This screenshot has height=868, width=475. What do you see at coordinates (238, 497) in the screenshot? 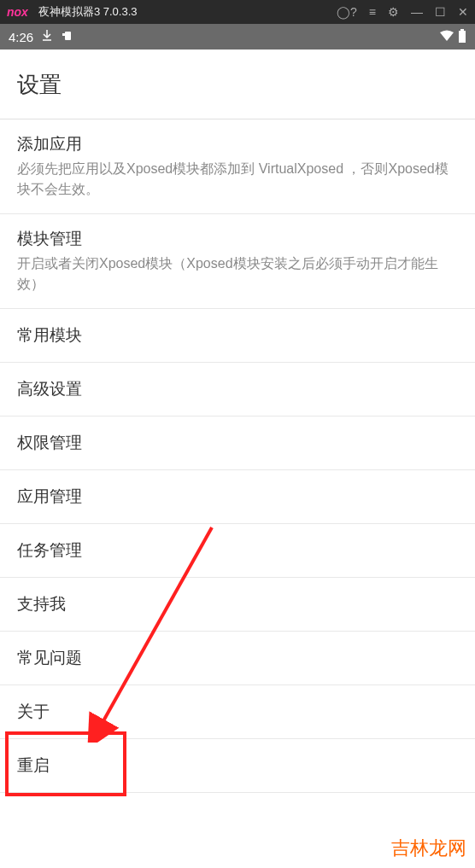
I see `setting-app-manage: 应用管理` at bounding box center [238, 497].